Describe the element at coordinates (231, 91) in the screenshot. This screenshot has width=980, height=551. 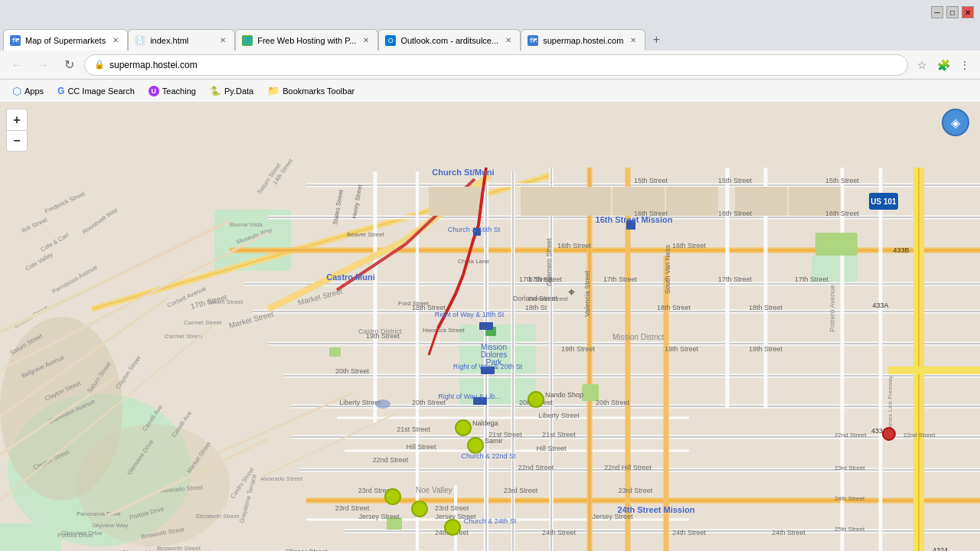
I see `bookmark-py-data: 🐍 Py.Data` at that location.